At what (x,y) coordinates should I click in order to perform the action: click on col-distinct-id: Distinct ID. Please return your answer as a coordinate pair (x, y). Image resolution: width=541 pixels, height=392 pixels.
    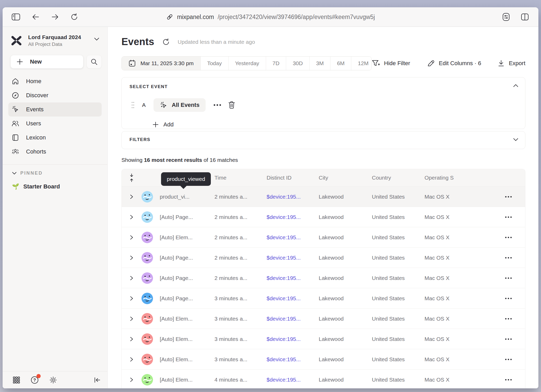
    Looking at the image, I should click on (293, 178).